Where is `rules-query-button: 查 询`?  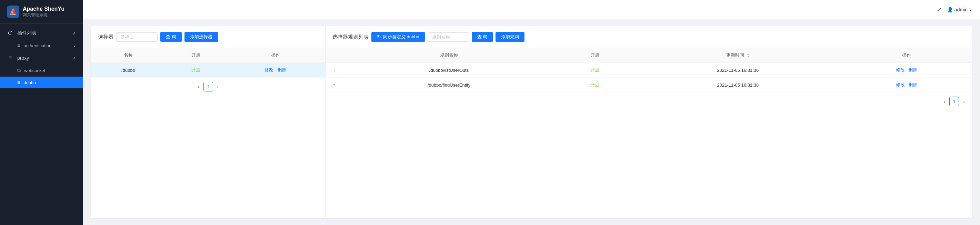
rules-query-button: 查 询 is located at coordinates (482, 37).